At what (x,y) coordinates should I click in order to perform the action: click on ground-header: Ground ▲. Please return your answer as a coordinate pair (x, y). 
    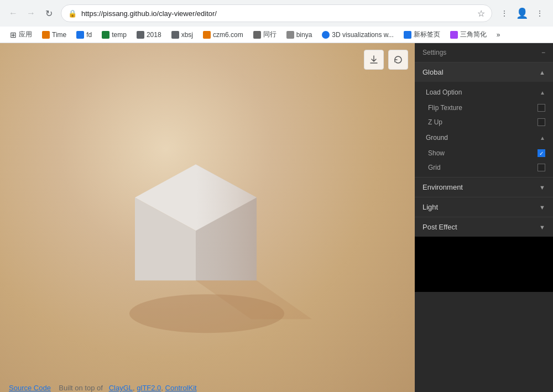
    Looking at the image, I should click on (484, 138).